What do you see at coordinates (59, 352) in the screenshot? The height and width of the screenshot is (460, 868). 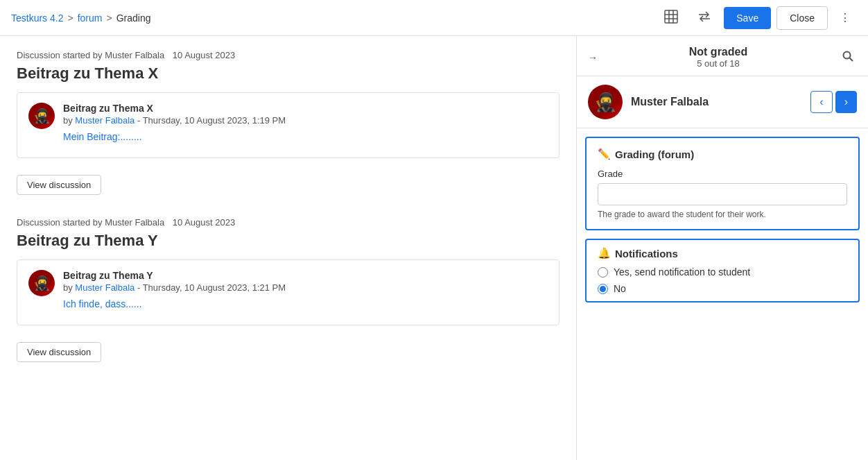 I see `view-discussion-button-2: View discussion` at bounding box center [59, 352].